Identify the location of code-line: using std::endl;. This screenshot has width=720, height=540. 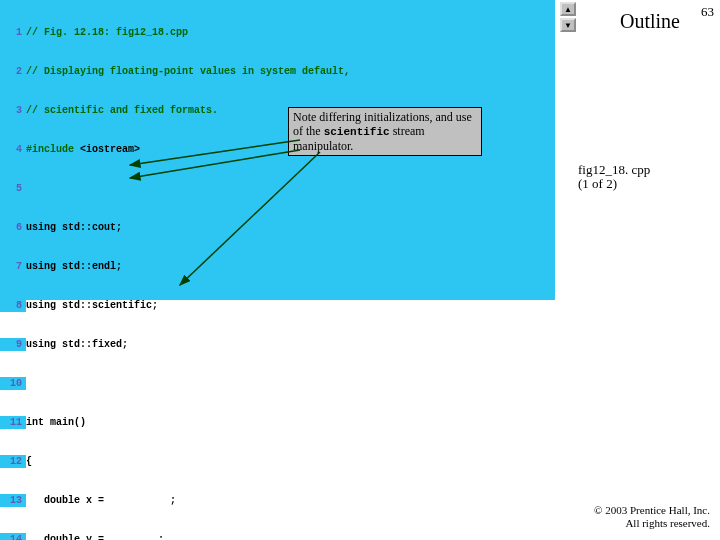
(74, 266).